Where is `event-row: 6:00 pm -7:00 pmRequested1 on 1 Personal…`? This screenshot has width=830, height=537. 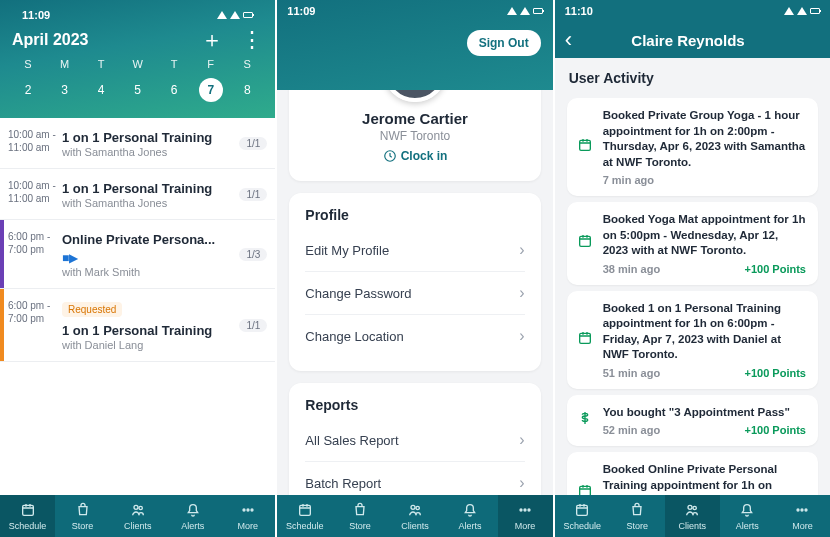
event-row: 6:00 pm -7:00 pmRequested1 on 1 Personal… is located at coordinates (138, 326).